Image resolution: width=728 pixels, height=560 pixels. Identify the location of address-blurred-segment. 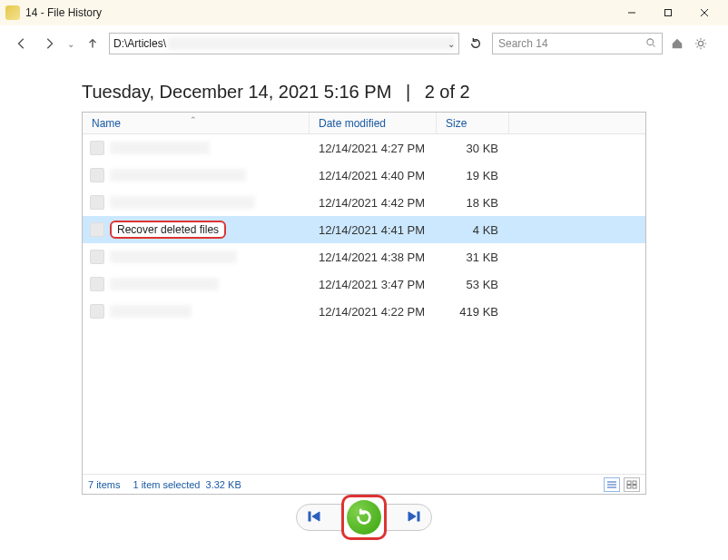
(311, 44).